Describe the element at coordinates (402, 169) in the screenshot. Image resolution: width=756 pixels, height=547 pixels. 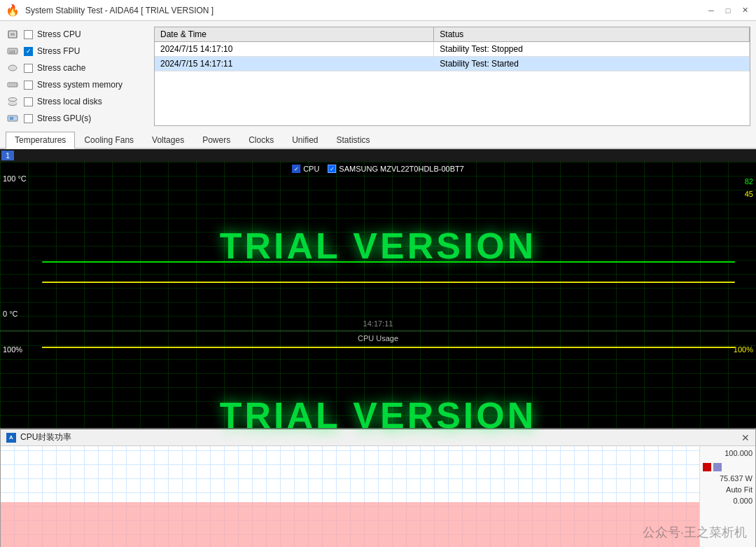
I see `legend-samsung-label: SAMSUNG MZVL22T0HDLB-00BT7` at that location.